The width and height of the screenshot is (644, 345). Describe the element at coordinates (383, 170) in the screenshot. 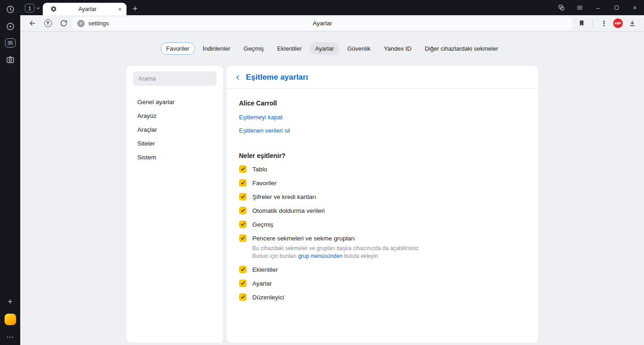

I see `sync-option-row: Tablo` at that location.